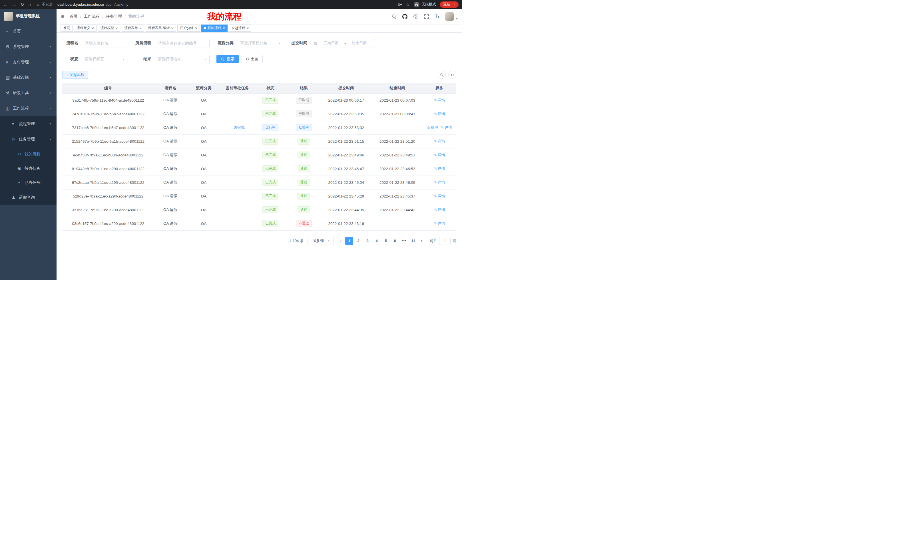 The image size is (924, 560). Describe the element at coordinates (133, 28) in the screenshot. I see `tab-3: 流程表单×` at that location.